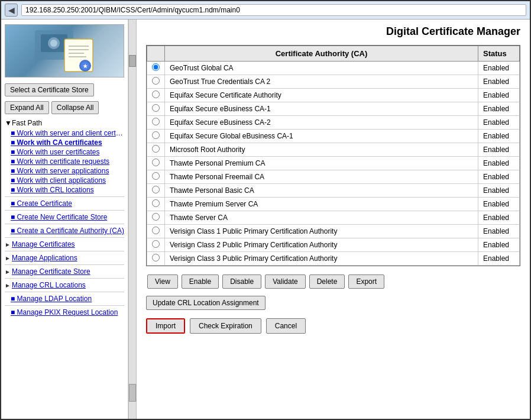  I want to click on nav-create-new-store: ■ Create New Certificate Store, so click(64, 217).